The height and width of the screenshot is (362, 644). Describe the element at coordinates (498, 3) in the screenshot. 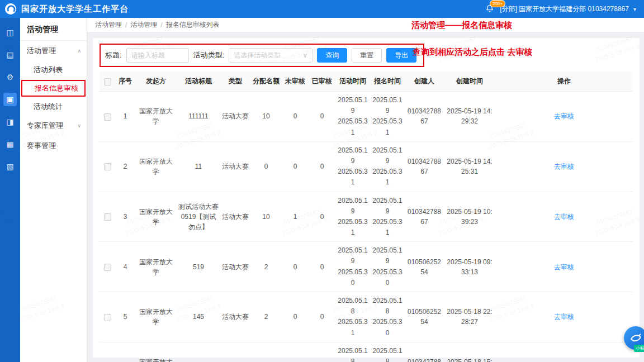

I see `notification-badge: 200+` at that location.